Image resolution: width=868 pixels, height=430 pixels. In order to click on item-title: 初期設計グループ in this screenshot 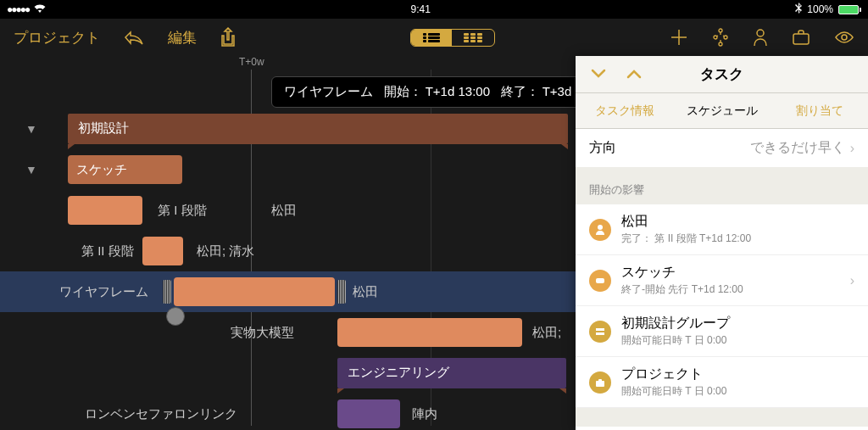, I will do `click(737, 324)`.